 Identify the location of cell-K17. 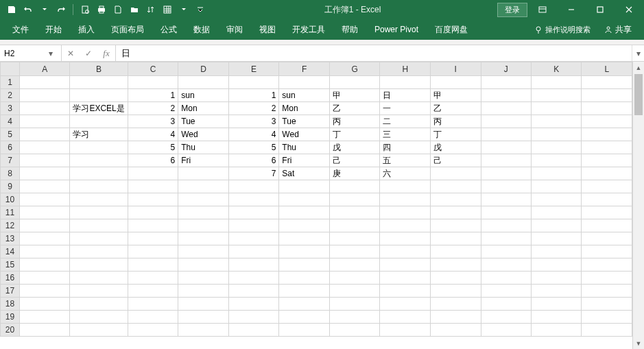
(556, 291).